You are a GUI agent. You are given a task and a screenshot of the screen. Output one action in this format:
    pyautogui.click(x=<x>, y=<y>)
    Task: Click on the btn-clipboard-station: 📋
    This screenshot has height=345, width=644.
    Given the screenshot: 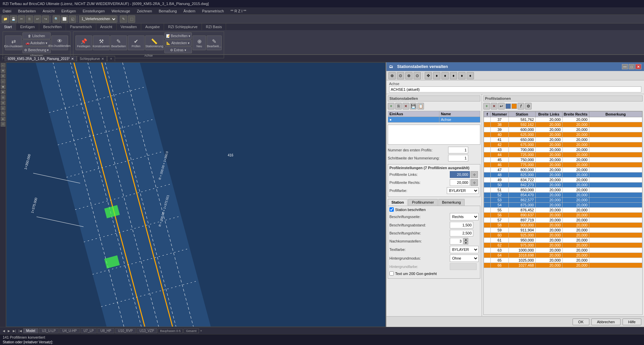 What is the action you would take?
    pyautogui.click(x=421, y=106)
    